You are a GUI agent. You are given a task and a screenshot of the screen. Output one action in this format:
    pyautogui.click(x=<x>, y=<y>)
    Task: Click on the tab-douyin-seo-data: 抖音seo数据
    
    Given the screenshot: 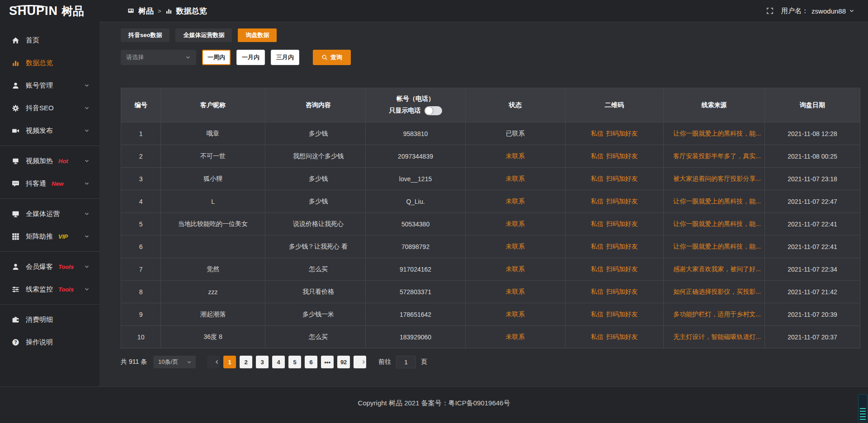 What is the action you would take?
    pyautogui.click(x=145, y=35)
    